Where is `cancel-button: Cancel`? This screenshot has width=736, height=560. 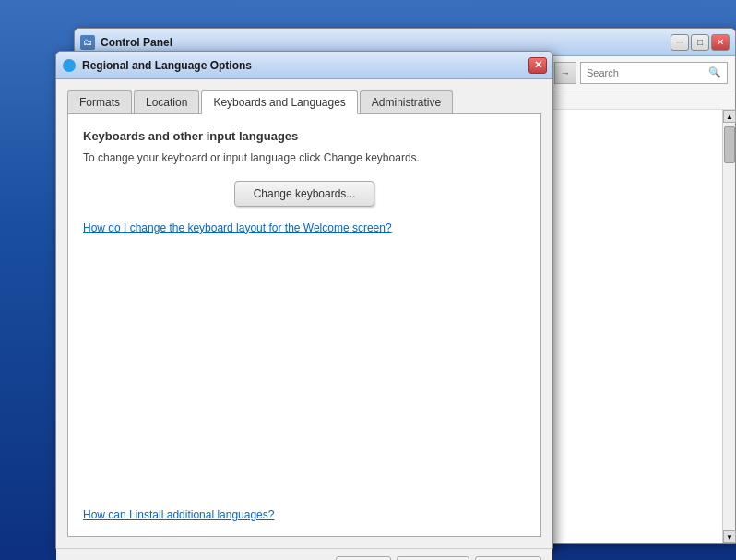 cancel-button: Cancel is located at coordinates (433, 558).